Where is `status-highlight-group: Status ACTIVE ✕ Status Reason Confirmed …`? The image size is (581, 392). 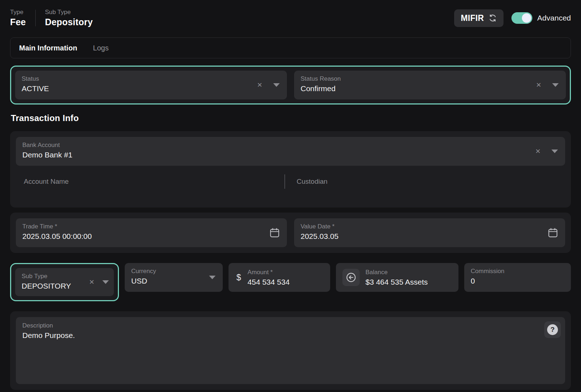 status-highlight-group: Status ACTIVE ✕ Status Reason Confirmed … is located at coordinates (290, 85).